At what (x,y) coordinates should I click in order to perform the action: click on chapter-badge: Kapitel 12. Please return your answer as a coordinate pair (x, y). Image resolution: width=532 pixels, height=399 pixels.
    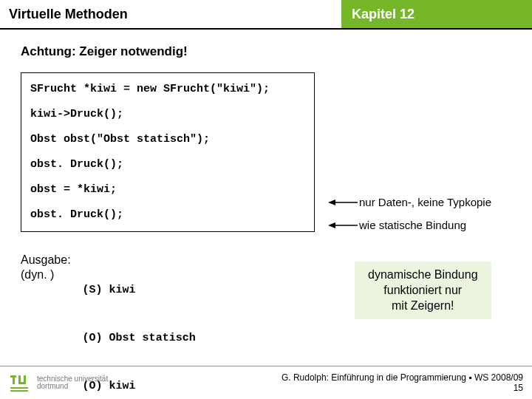
    Looking at the image, I should click on (437, 14).